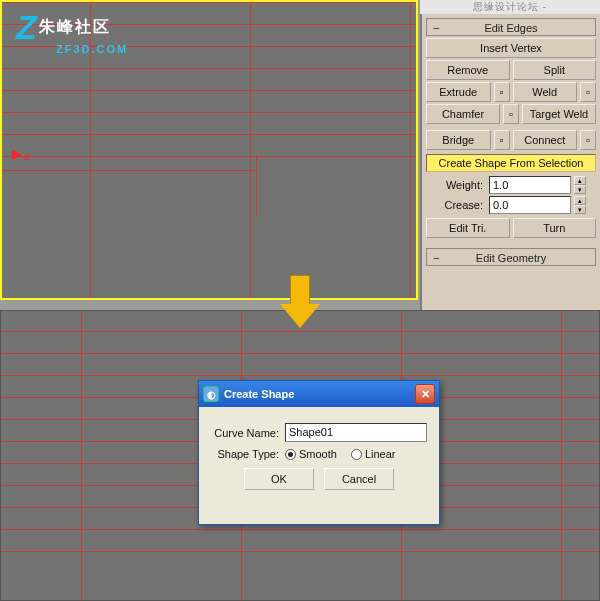  What do you see at coordinates (468, 228) in the screenshot?
I see `edit-tri-button: Edit Tri.` at bounding box center [468, 228].